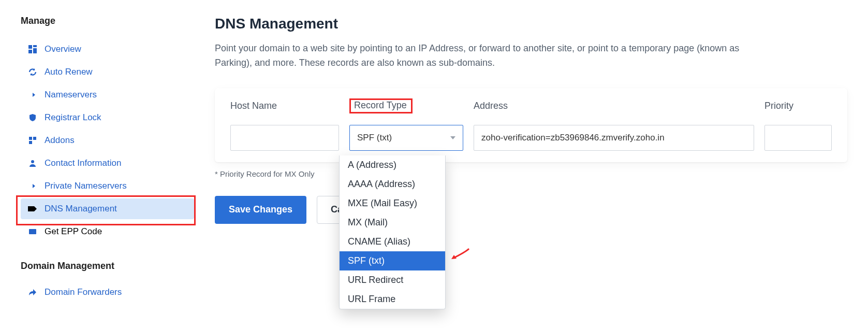 Image resolution: width=868 pixels, height=328 pixels. I want to click on option-mxe-mail-easy: MXE (Mail Easy), so click(392, 203).